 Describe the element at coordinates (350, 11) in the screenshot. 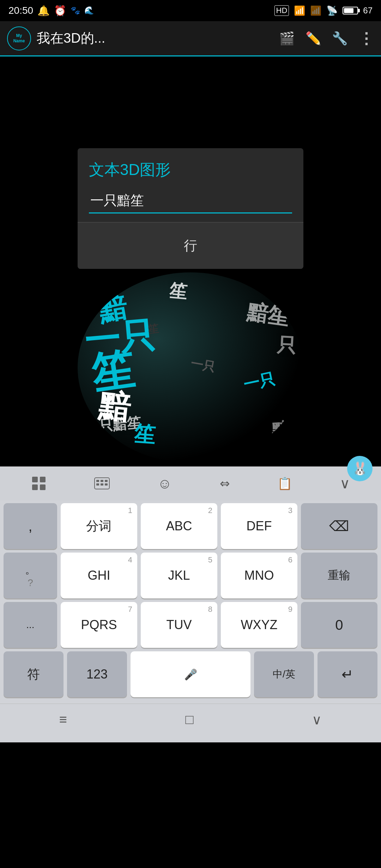

I see `battery-icon` at that location.